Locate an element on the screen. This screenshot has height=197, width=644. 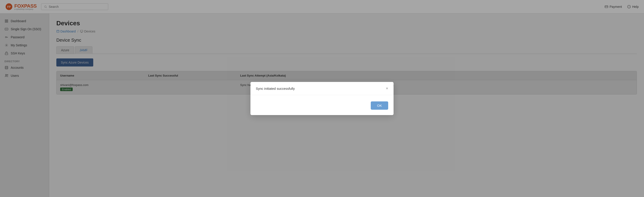
modal-title: Sync initiated successfully is located at coordinates (275, 89).